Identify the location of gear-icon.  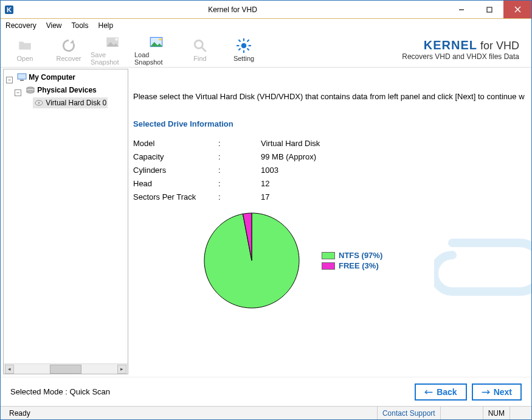
(244, 46).